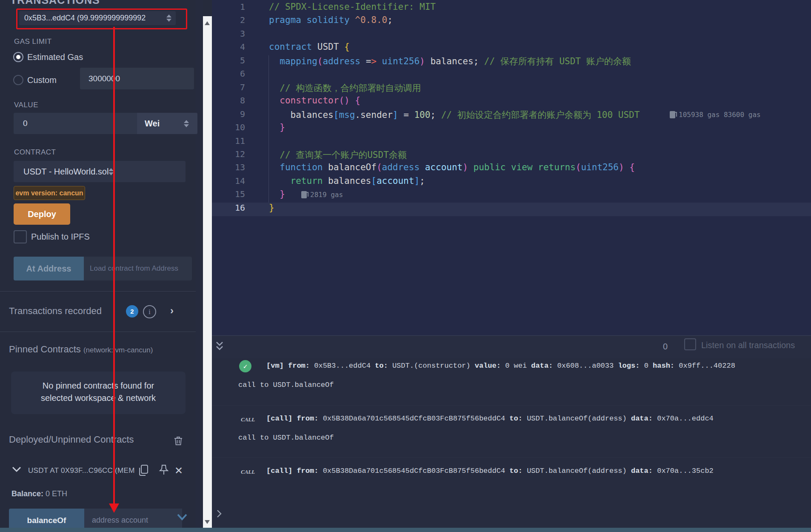 Image resolution: width=811 pixels, height=532 pixels. Describe the element at coordinates (228, 208) in the screenshot. I see `line-number: 16` at that location.